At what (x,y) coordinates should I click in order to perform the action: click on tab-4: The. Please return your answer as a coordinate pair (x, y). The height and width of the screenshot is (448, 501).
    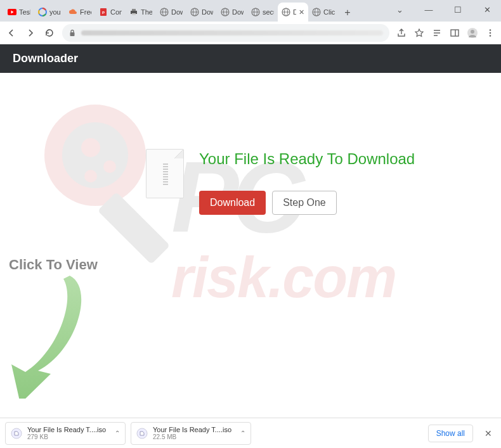
    Looking at the image, I should click on (141, 12).